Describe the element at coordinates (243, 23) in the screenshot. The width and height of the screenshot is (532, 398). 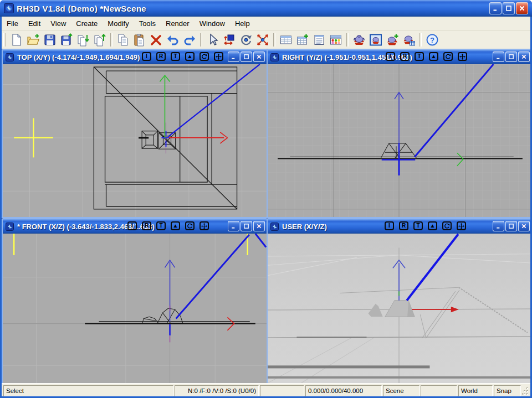
I see `menu-help: Help` at that location.